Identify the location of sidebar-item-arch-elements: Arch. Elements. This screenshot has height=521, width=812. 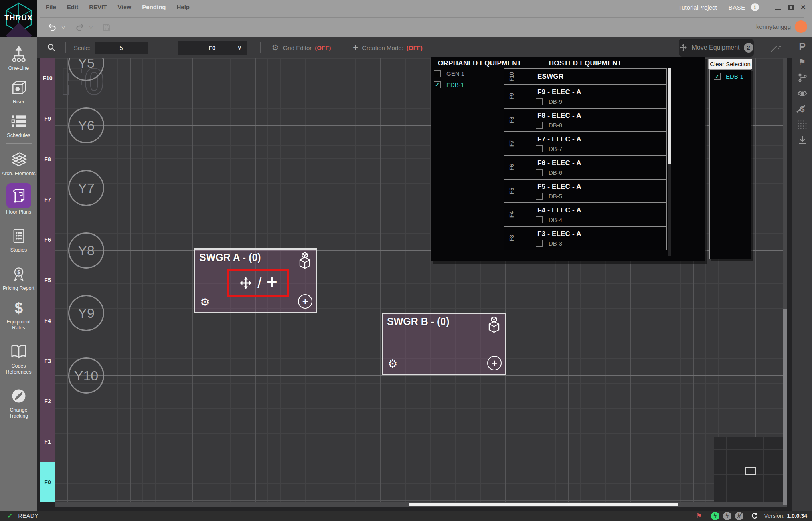
(18, 163).